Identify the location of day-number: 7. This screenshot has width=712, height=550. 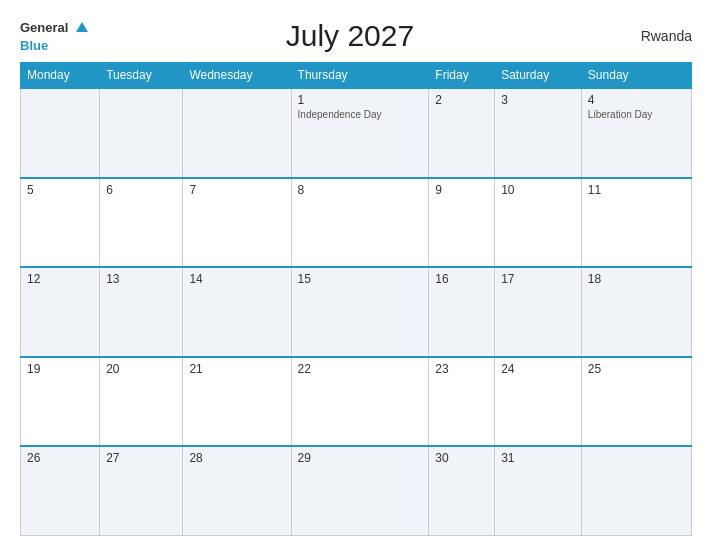
(236, 190).